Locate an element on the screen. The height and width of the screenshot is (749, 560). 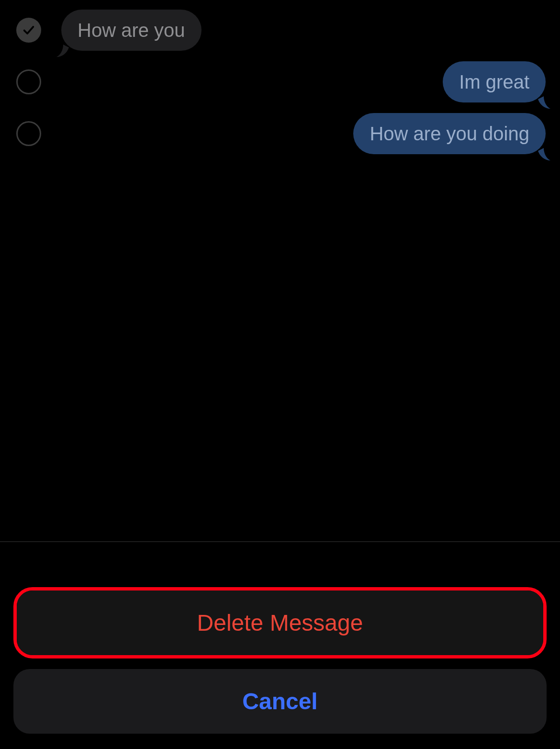
message-row: How are you doing is located at coordinates (280, 134).